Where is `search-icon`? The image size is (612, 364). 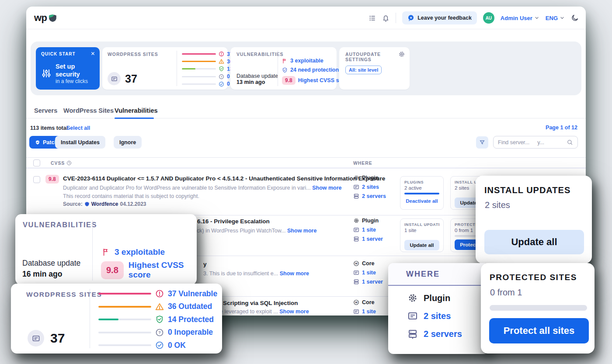 search-icon is located at coordinates (570, 142).